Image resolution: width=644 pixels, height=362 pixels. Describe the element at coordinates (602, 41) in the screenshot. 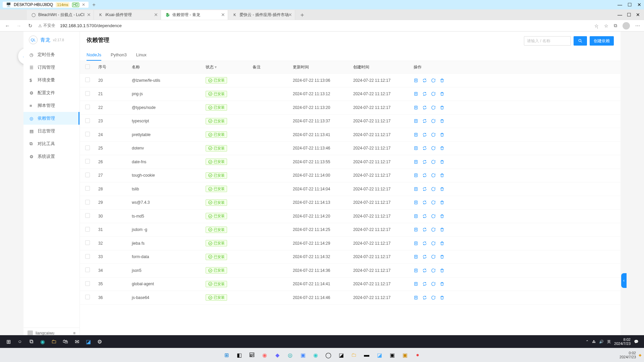

I see `create-button: 创建依赖` at that location.